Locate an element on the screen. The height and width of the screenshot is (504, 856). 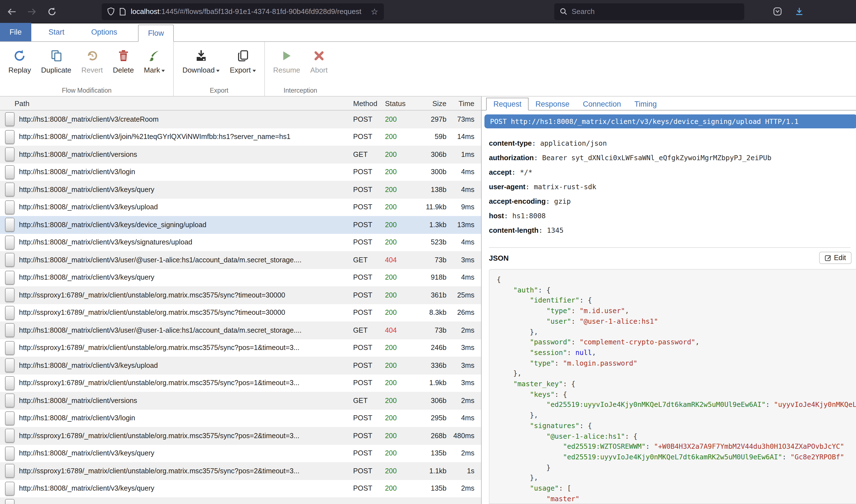
resume-button: Resume is located at coordinates (287, 67).